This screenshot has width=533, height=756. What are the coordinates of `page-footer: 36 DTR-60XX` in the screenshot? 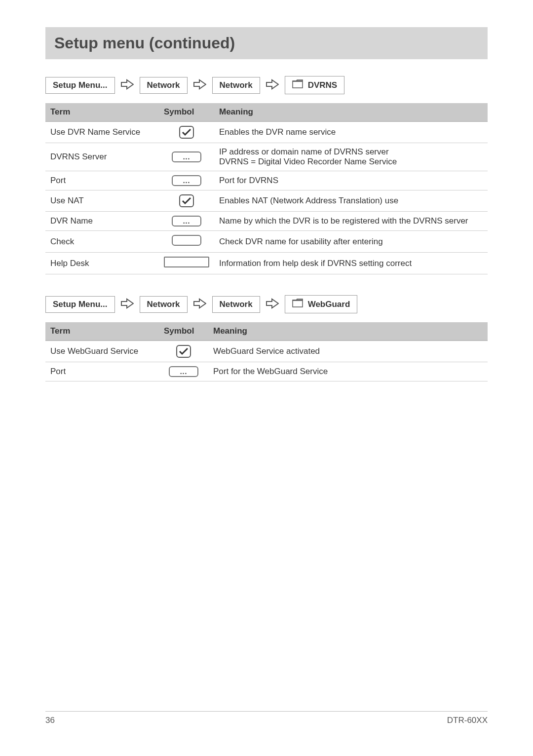 It's located at (266, 718).